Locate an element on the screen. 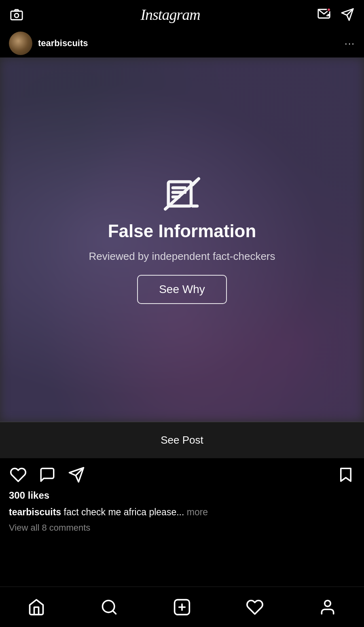 This screenshot has height=627, width=364. post-actions: 300 likes tearbiscuits fact check me afr… is located at coordinates (182, 499).